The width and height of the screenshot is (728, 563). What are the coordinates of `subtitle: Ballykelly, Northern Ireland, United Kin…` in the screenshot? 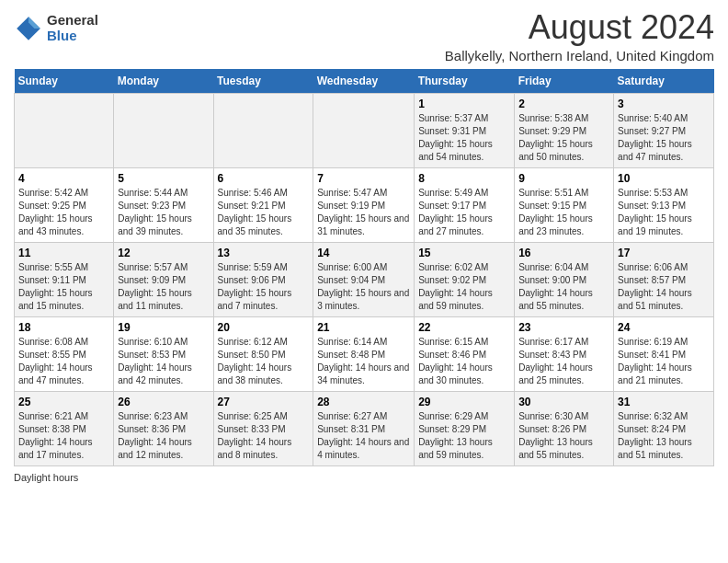 It's located at (579, 55).